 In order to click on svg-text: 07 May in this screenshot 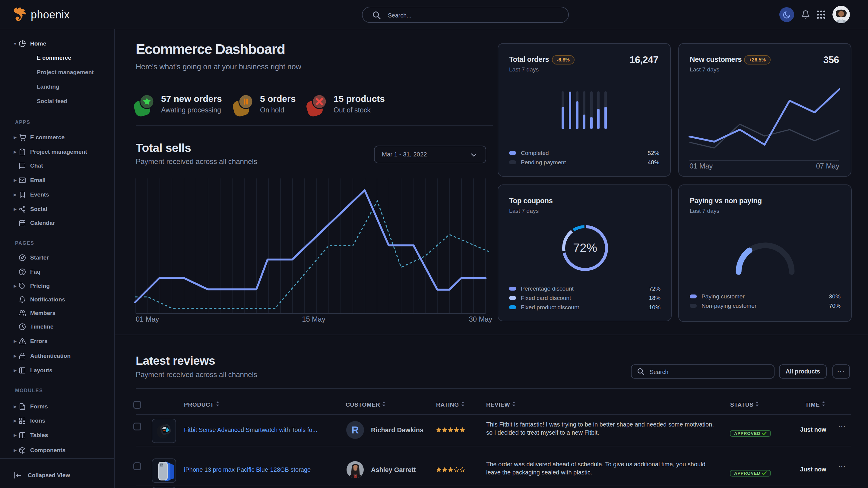, I will do `click(828, 166)`.